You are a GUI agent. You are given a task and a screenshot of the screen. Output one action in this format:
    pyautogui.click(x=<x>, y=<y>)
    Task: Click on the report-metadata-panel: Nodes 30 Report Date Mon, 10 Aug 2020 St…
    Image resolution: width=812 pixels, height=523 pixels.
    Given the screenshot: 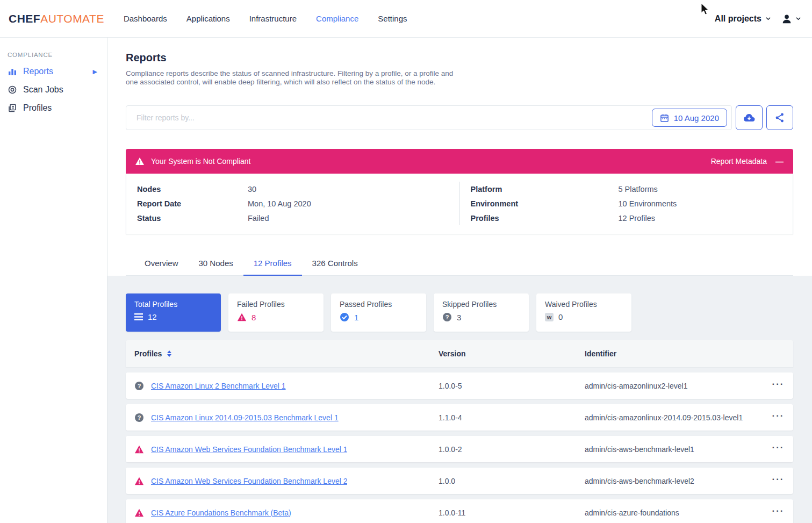 What is the action you would take?
    pyautogui.click(x=459, y=204)
    